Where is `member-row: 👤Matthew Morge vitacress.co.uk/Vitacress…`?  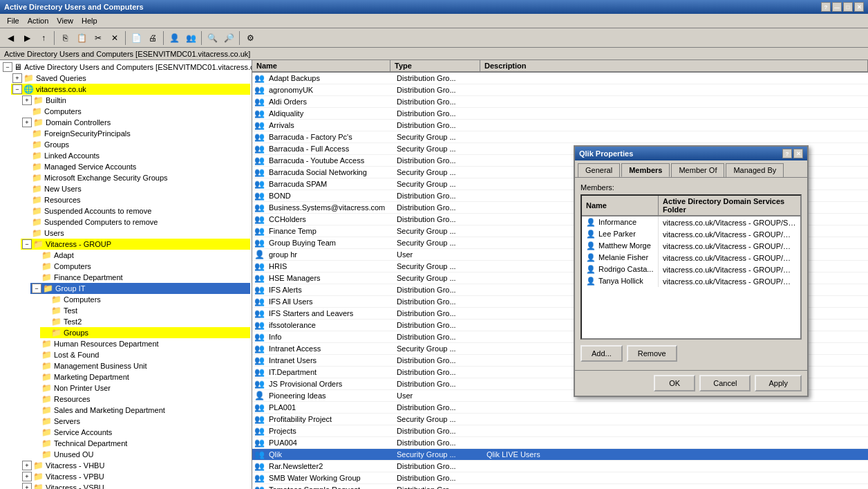
member-row: 👤Matthew Morge vitacress.co.uk/Vitacress… is located at coordinates (691, 246).